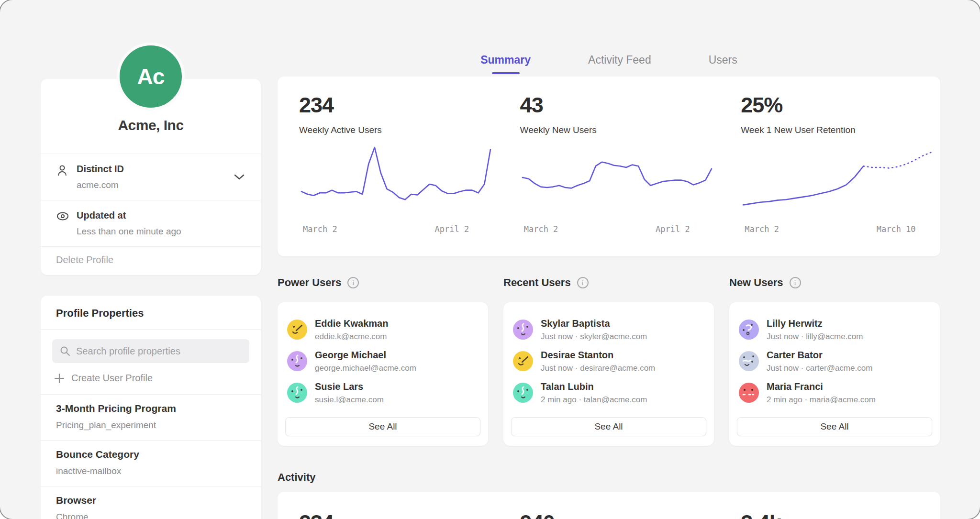 This screenshot has width=980, height=519. Describe the element at coordinates (835, 283) in the screenshot. I see `section-header: New Users i` at that location.